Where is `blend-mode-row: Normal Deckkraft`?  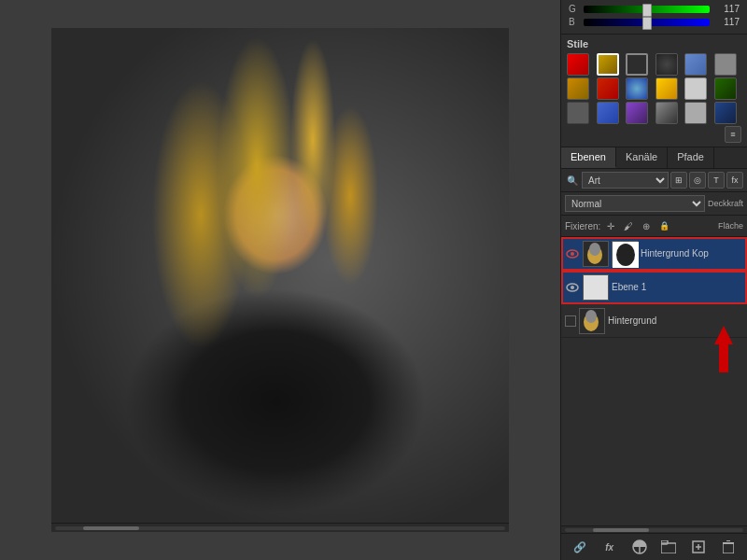
blend-mode-row: Normal Deckkraft is located at coordinates (654, 203).